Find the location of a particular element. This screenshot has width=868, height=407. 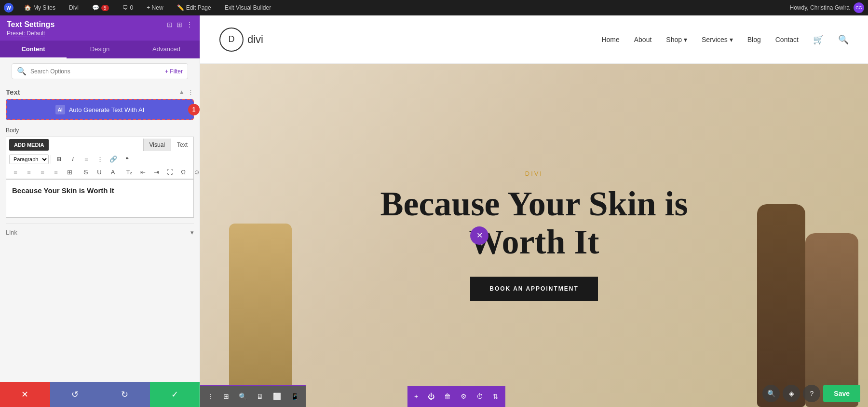

search-input is located at coordinates (95, 71).